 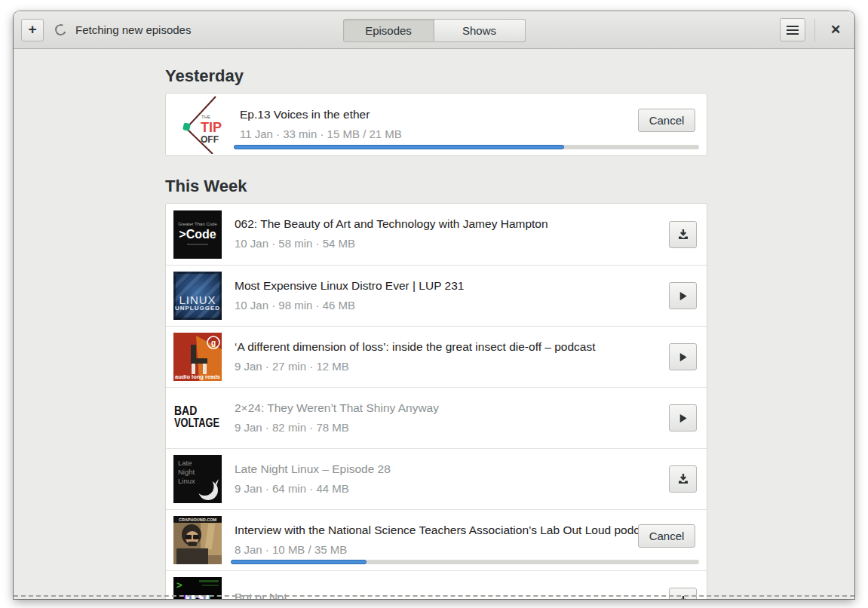 What do you see at coordinates (452, 243) in the screenshot?
I see `episode-meta: 10 Jan · 58 min · 54 MB` at bounding box center [452, 243].